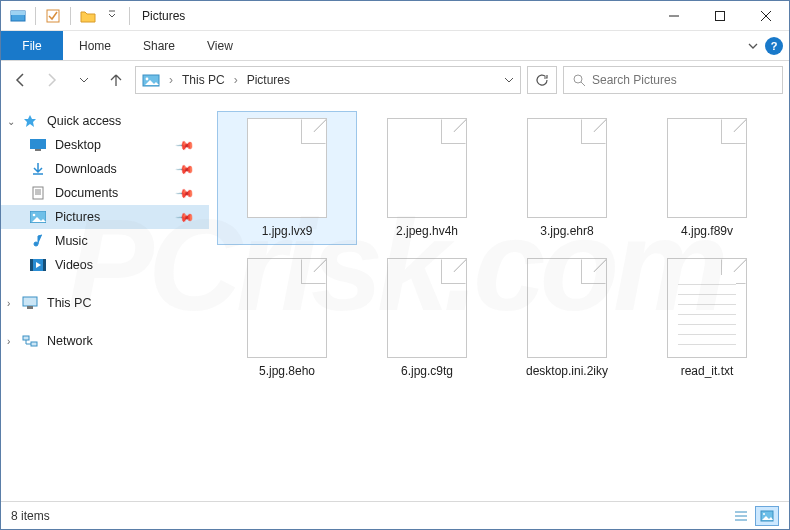  Describe the element at coordinates (105, 145) in the screenshot. I see `sidebar-item-desktop: Desktop 📌` at that location.